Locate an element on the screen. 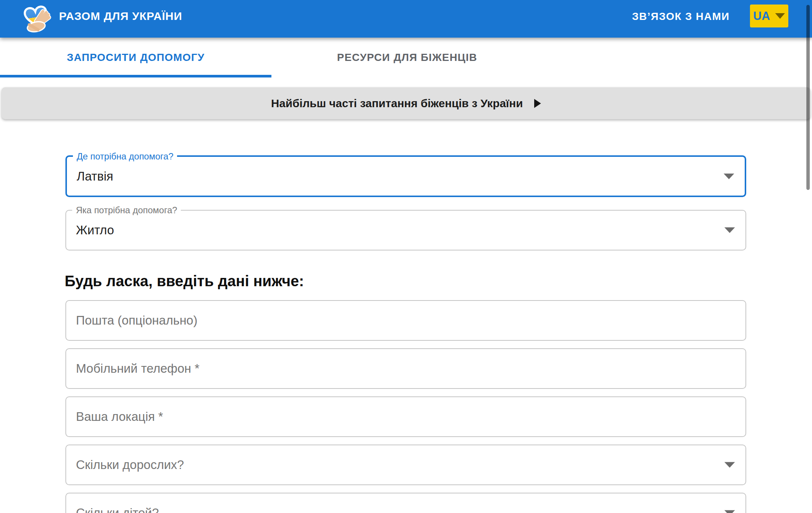 The image size is (812, 513). brand-title: РАЗОМ ДЛЯ УКРАЇНИ is located at coordinates (121, 16).